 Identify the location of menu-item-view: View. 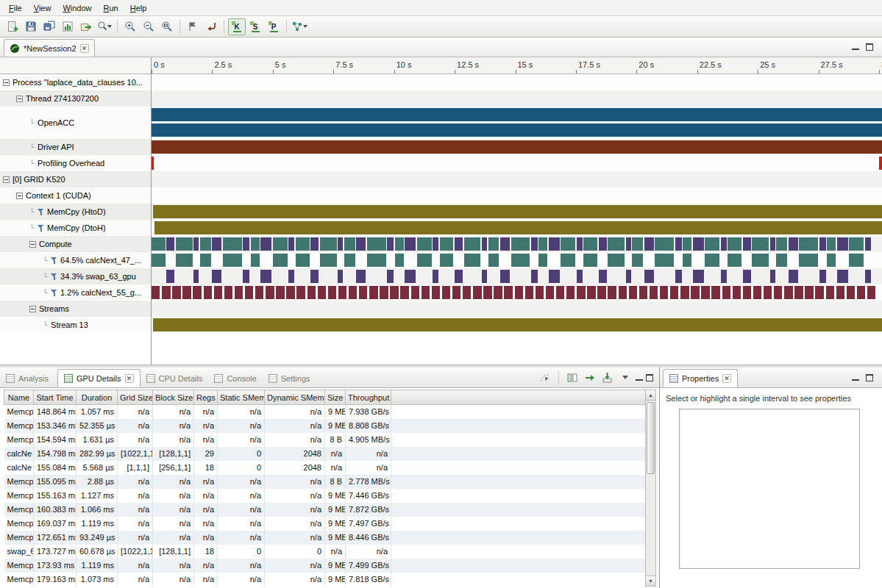
(43, 8).